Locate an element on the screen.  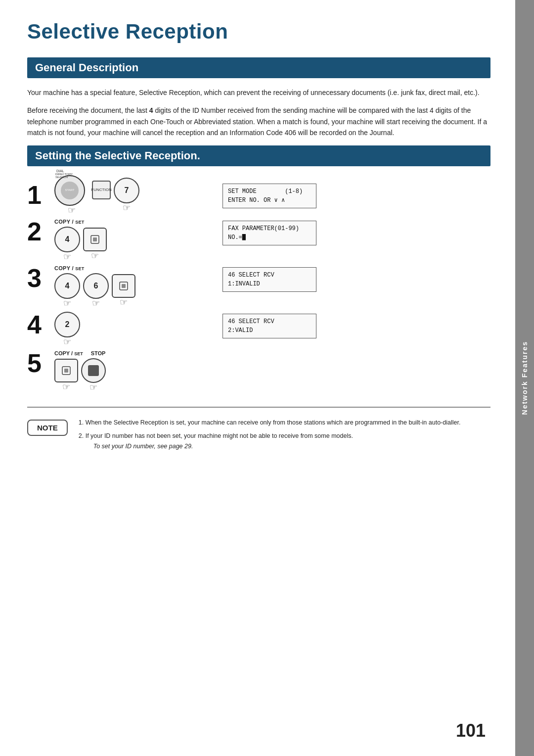
step-5-number: 5 is located at coordinates (41, 363).